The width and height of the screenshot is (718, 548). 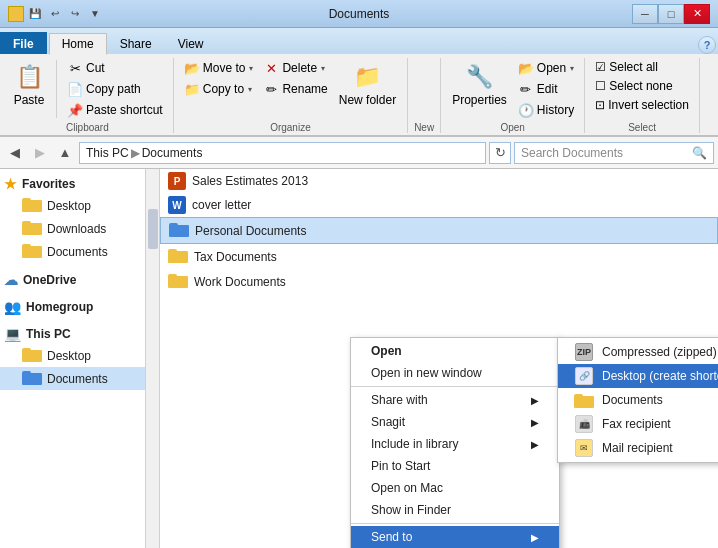 What do you see at coordinates (642, 67) in the screenshot?
I see `select-all-button: ☑ Select all` at bounding box center [642, 67].